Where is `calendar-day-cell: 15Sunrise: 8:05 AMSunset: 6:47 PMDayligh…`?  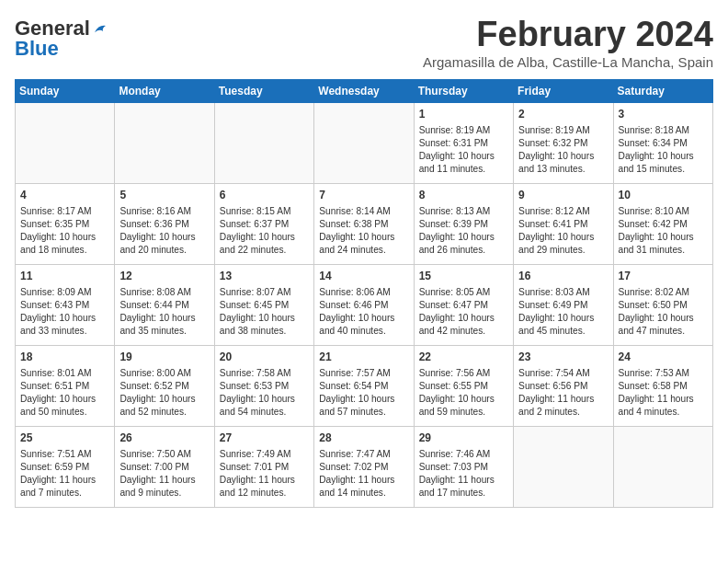
calendar-day-cell: 15Sunrise: 8:05 AMSunset: 6:47 PMDayligh… is located at coordinates (463, 305).